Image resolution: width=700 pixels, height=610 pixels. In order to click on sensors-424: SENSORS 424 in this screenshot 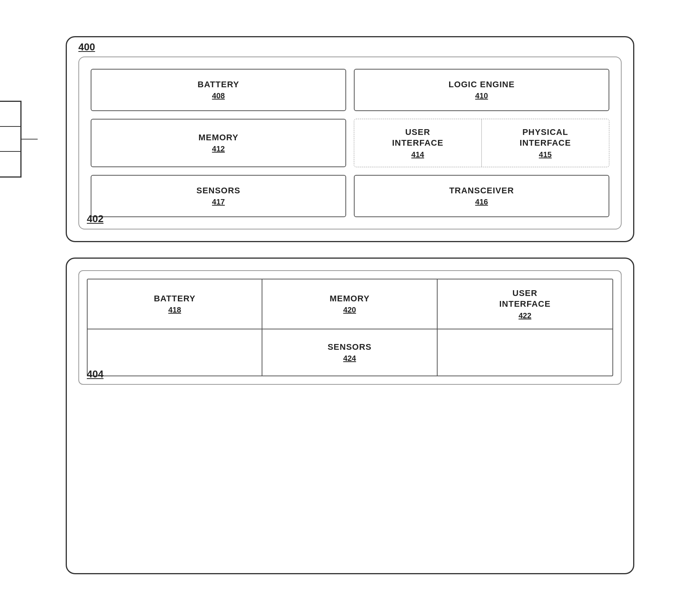, I will do `click(350, 352)`.